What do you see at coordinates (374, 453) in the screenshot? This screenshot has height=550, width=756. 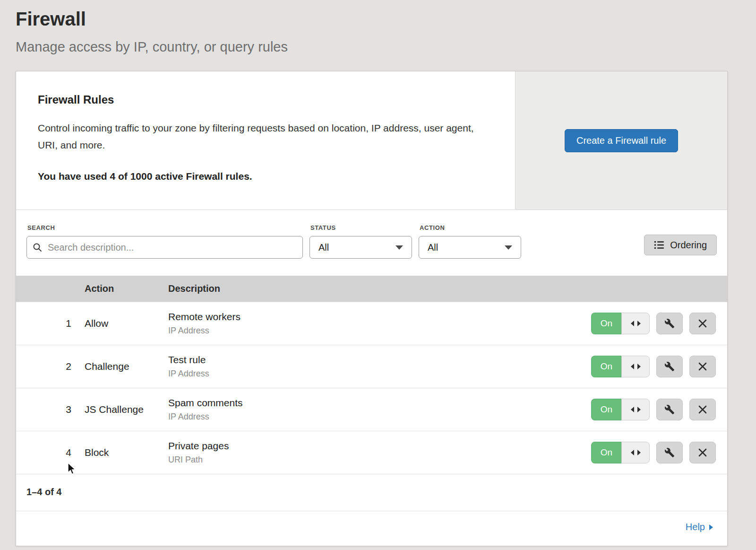 I see `rule-description-cell: Private pages URI Path` at bounding box center [374, 453].